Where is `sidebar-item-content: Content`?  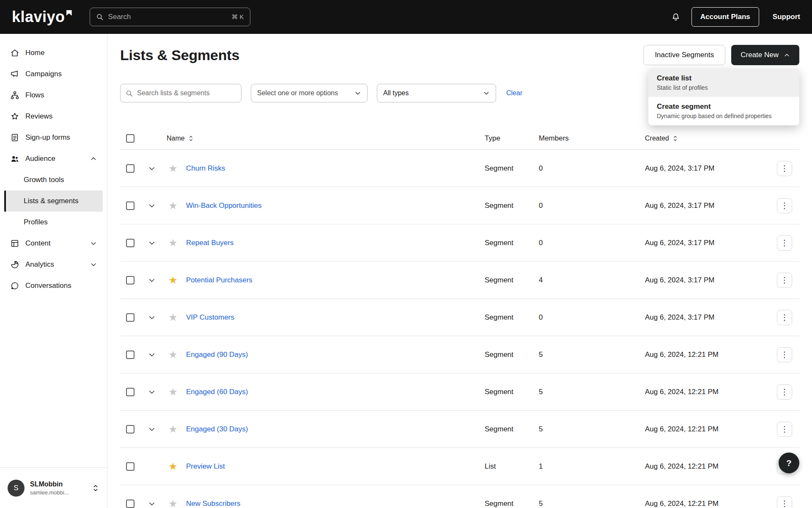 sidebar-item-content: Content is located at coordinates (53, 243).